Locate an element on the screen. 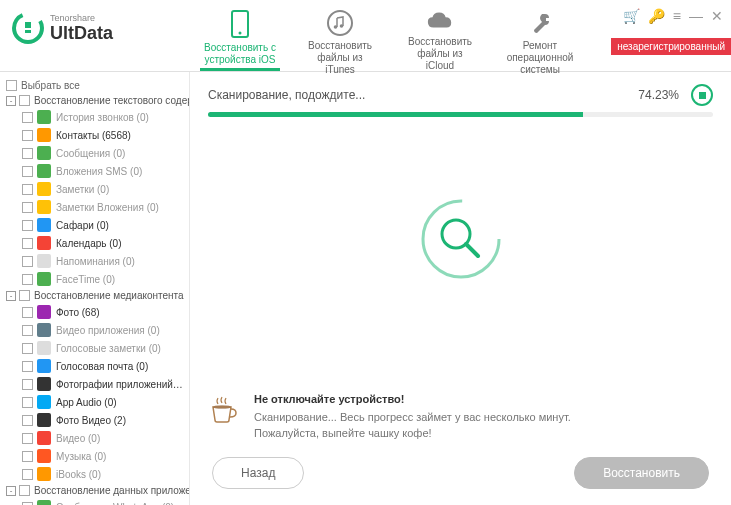 Image resolution: width=731 pixels, height=505 pixels. sidebar-item: FaceTime (0) is located at coordinates (94, 279).